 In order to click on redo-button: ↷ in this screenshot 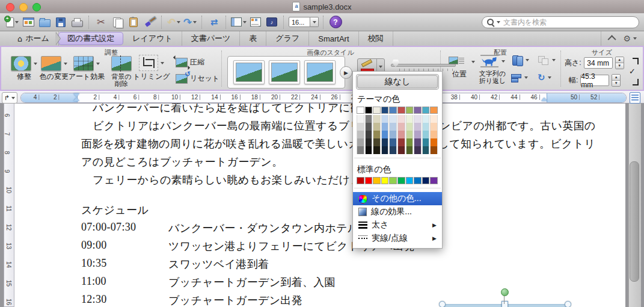, I will do `click(190, 22)`.